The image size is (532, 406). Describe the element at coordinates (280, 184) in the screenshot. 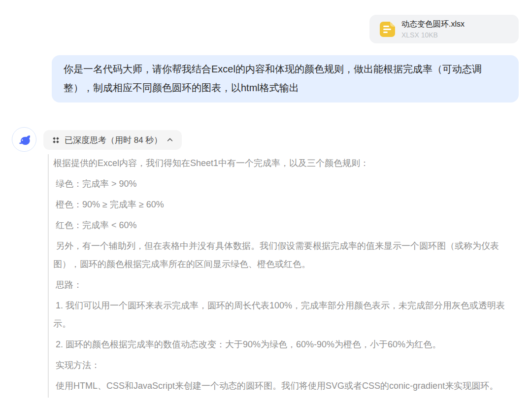

I see `thinking-paragraph: 绿色：完成率 > 90%` at that location.